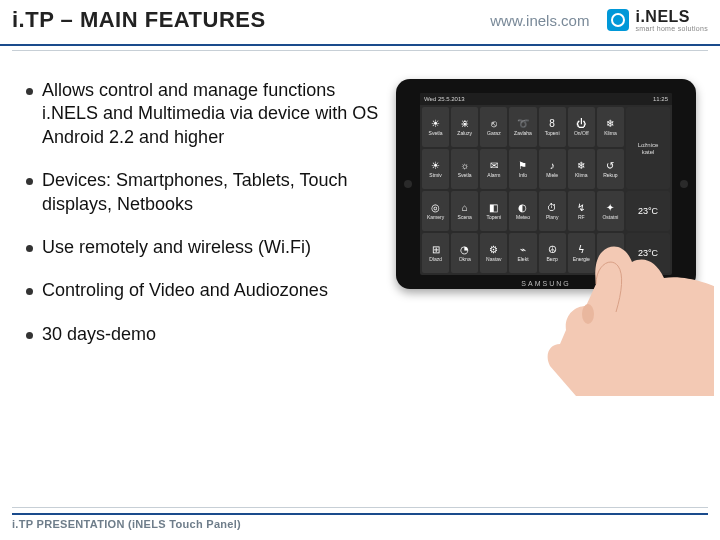 The image size is (720, 540). What do you see at coordinates (436, 127) in the screenshot?
I see `app-tile: ☀Svetla` at bounding box center [436, 127].